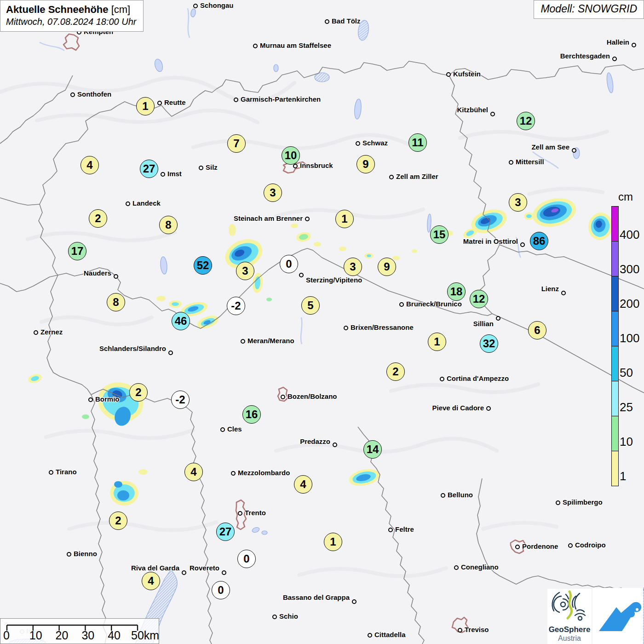 The height and width of the screenshot is (644, 644). What do you see at coordinates (467, 74) in the screenshot?
I see `city-label: Kufstein` at bounding box center [467, 74].